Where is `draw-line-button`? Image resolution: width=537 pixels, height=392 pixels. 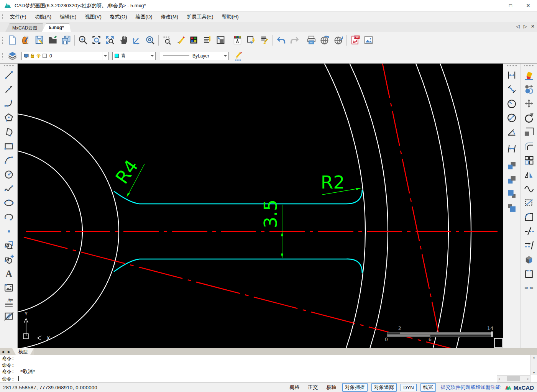
draw-line-button is located at coordinates (8, 75).